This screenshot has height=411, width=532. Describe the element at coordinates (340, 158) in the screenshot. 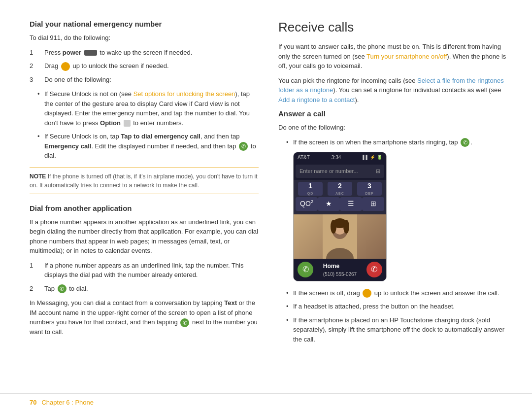

I see `phone-status-bar: AT&T 3:34 ▌▌ ⚡ 🔋` at that location.